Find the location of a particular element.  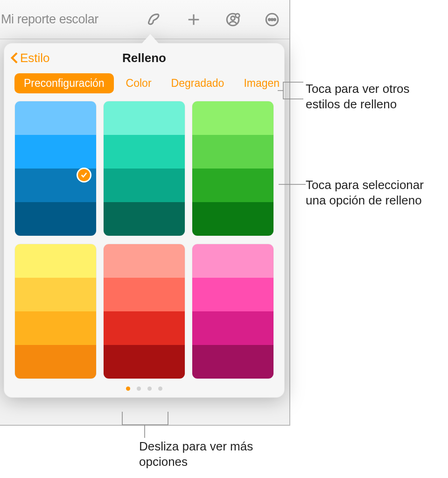

document-title: Mi reporte escolar is located at coordinates (49, 20).